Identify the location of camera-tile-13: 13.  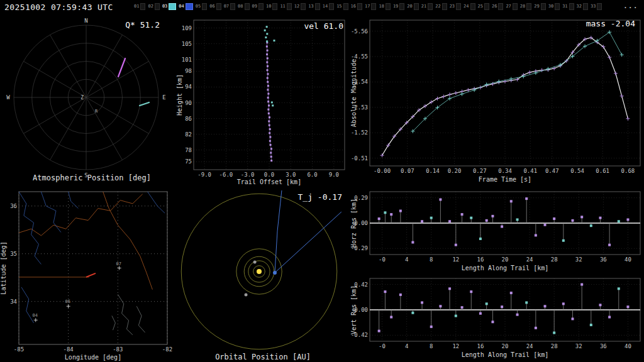
(314, 6).